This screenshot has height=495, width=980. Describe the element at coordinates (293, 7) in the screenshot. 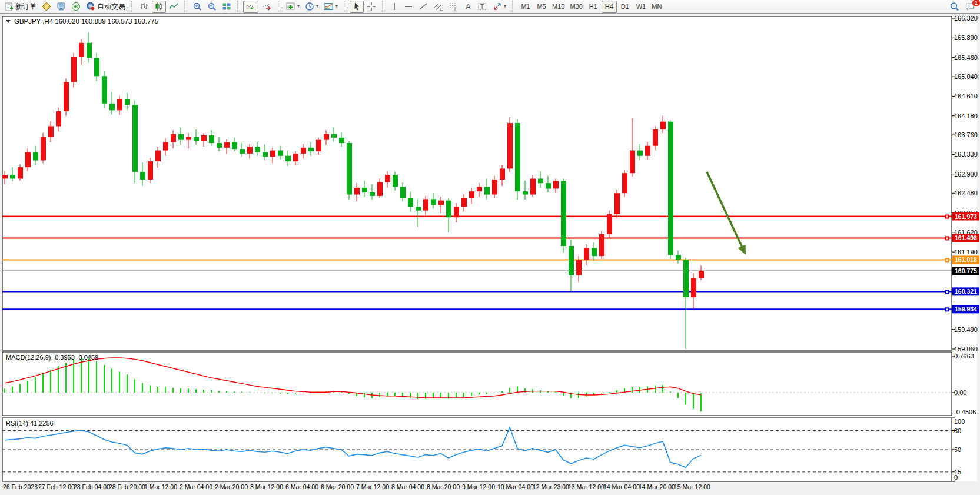

I see `indicators-button: ▾` at that location.